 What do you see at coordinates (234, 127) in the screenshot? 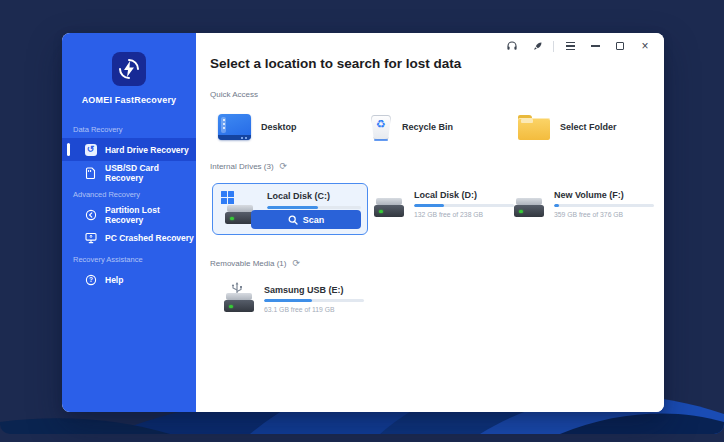
I see `desktop-icon` at bounding box center [234, 127].